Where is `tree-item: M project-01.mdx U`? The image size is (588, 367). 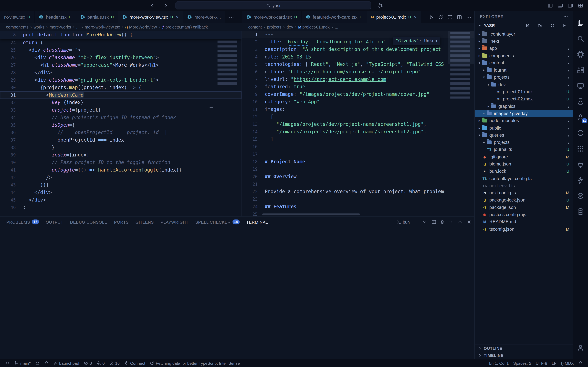
tree-item: M project-01.mdx U is located at coordinates (524, 92).